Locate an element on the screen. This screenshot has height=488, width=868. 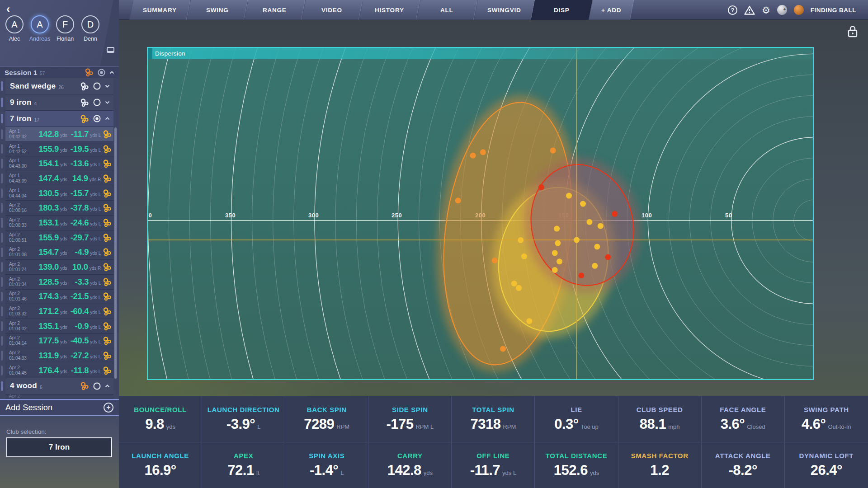
tab--add: + ADD is located at coordinates (611, 10).